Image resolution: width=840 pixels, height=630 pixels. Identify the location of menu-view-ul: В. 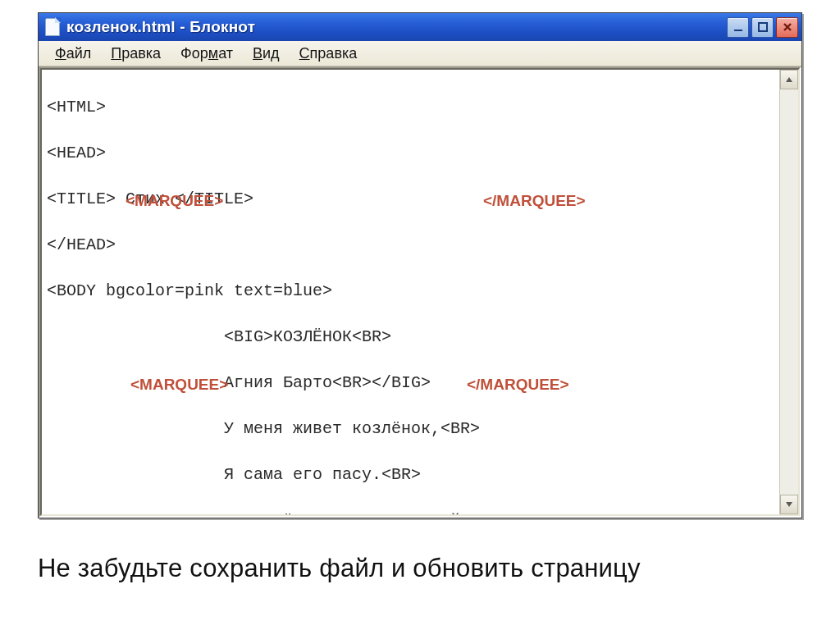
(258, 53).